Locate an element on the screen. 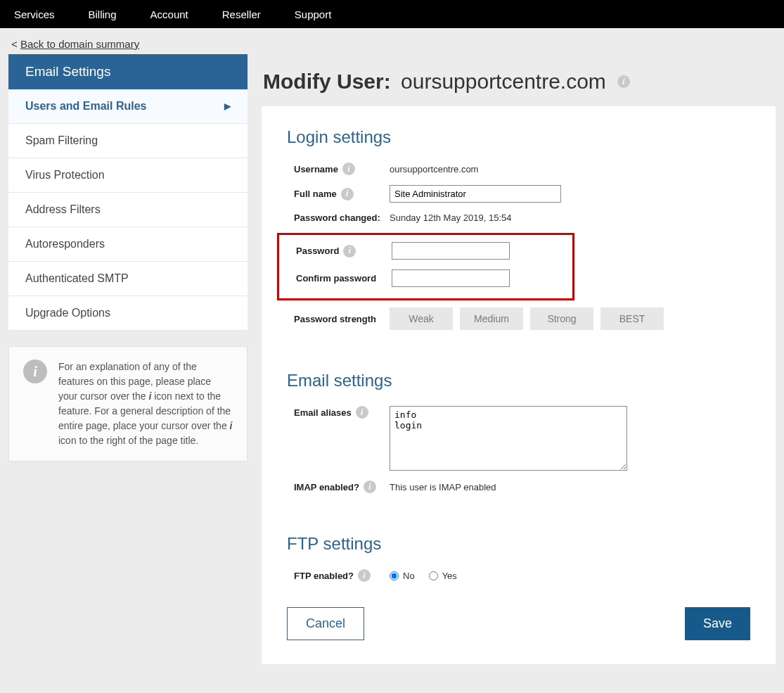 This screenshot has width=784, height=693. sidebar-item-label: Spam Filtering is located at coordinates (62, 141).